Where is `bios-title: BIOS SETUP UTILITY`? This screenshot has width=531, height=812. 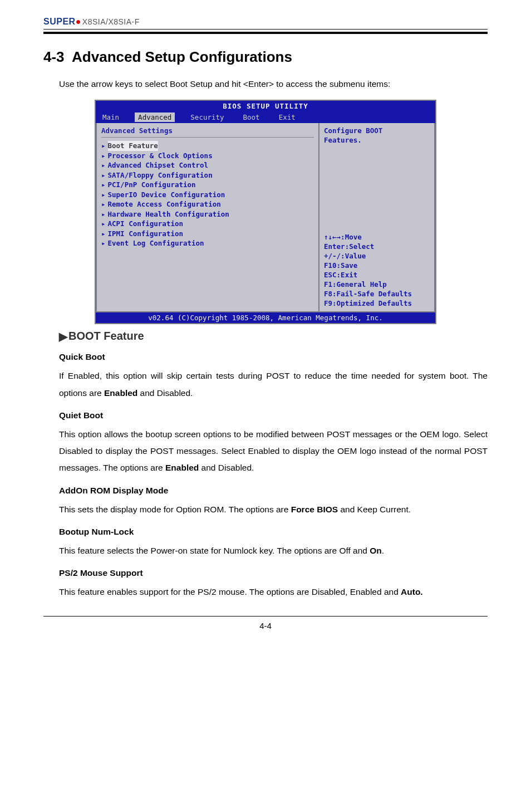
bios-title: BIOS SETUP UTILITY is located at coordinates (266, 106).